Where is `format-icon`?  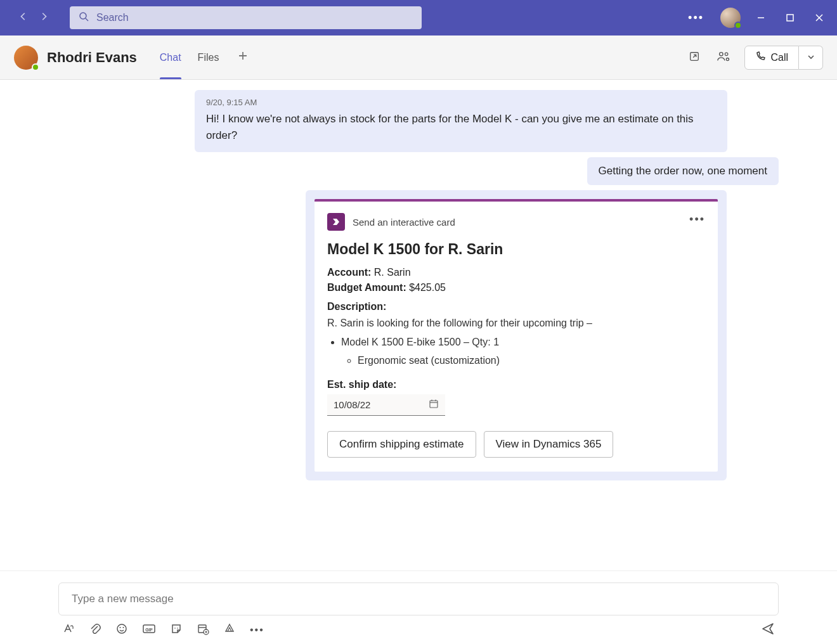
format-icon is located at coordinates (68, 630).